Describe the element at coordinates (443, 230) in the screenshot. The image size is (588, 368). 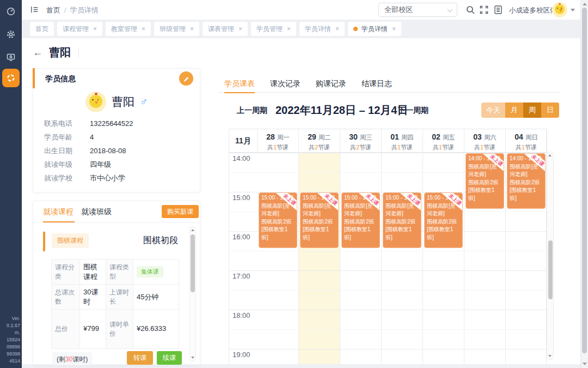
I see `event-class-room: 围棋高阶2班[围棋教室1班]` at that location.